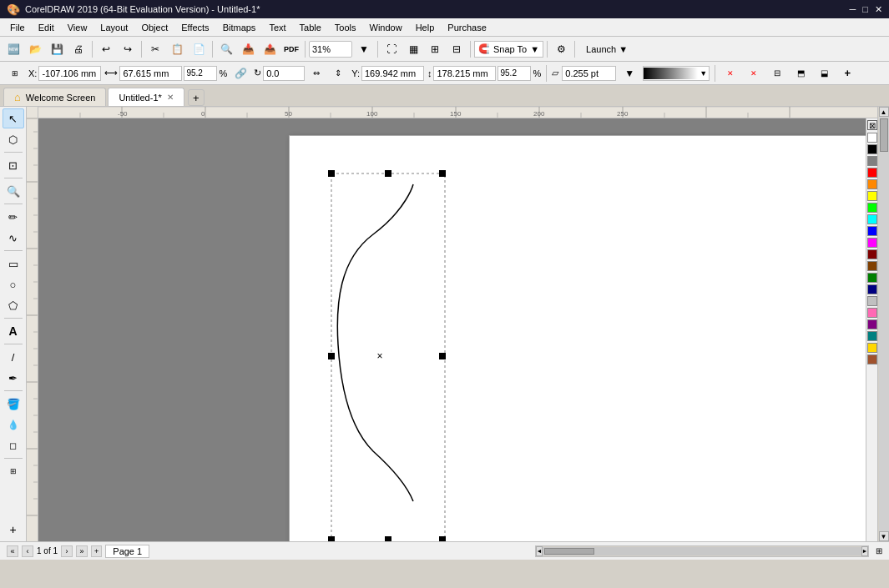  What do you see at coordinates (514, 73) in the screenshot?
I see `h-pct` at bounding box center [514, 73].